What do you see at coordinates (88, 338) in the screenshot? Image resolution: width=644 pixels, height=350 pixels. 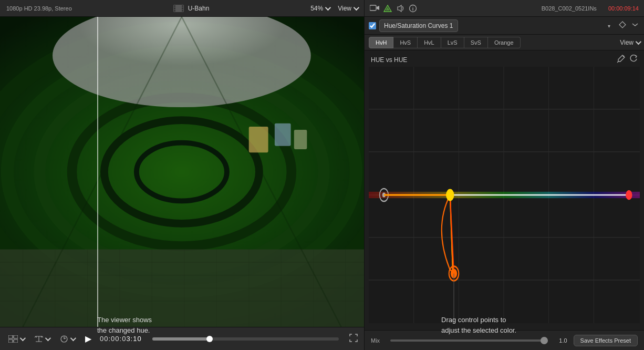 I see `play-button: ▶` at bounding box center [88, 338].